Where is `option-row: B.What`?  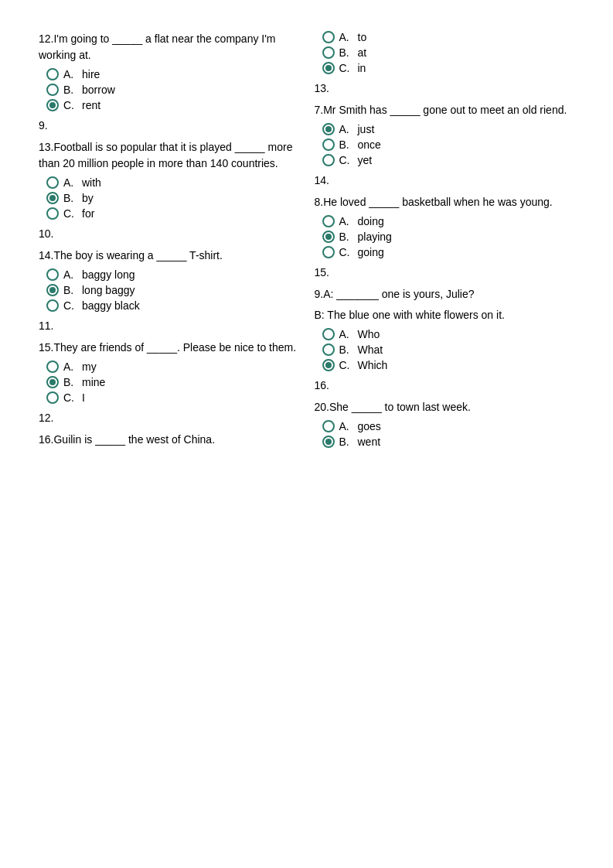 option-row: B.What is located at coordinates (448, 350).